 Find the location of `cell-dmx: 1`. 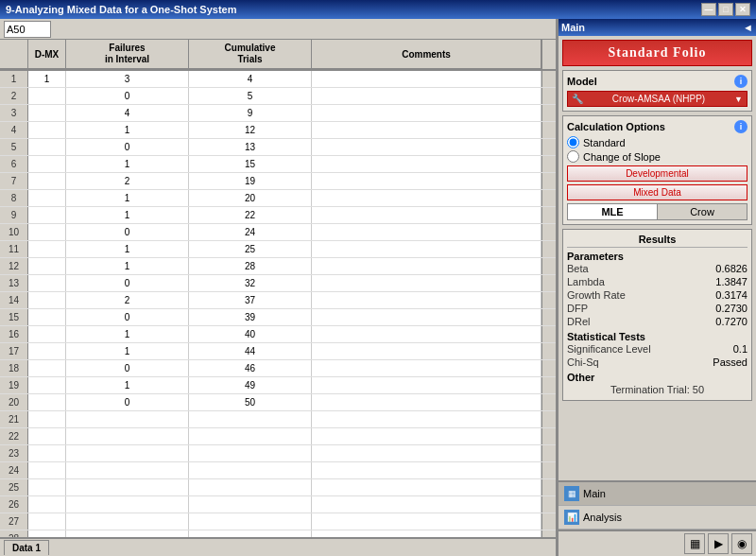

cell-dmx: 1 is located at coordinates (47, 79).